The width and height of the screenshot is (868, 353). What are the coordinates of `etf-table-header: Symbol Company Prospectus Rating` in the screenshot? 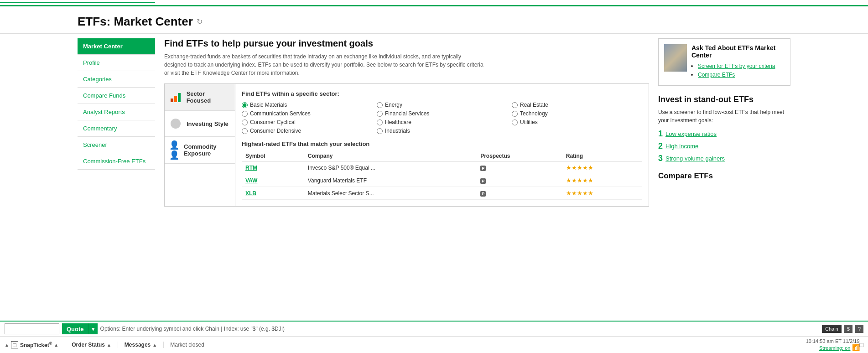 It's located at (442, 156).